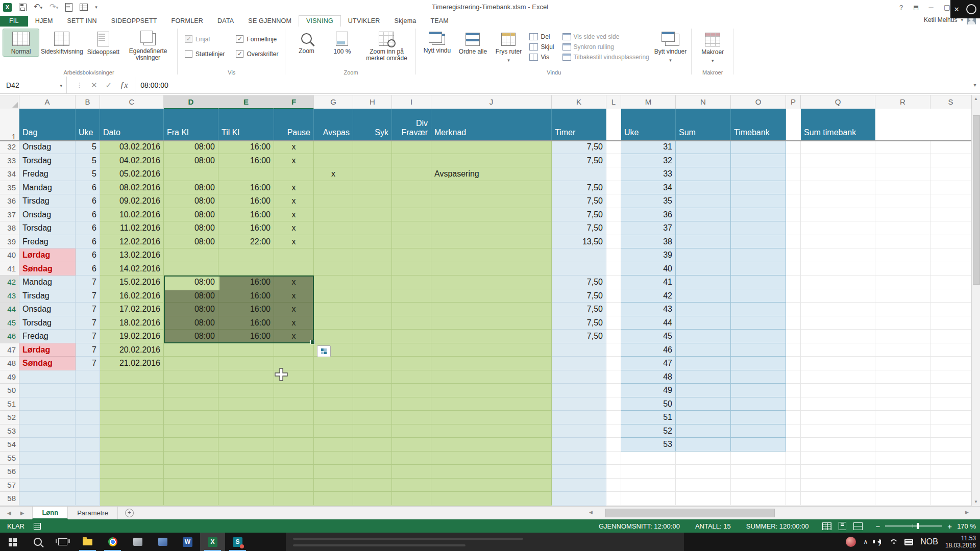 Image resolution: width=980 pixels, height=551 pixels. What do you see at coordinates (306, 42) in the screenshot?
I see `zoom-button-zoom: Zoom` at bounding box center [306, 42].